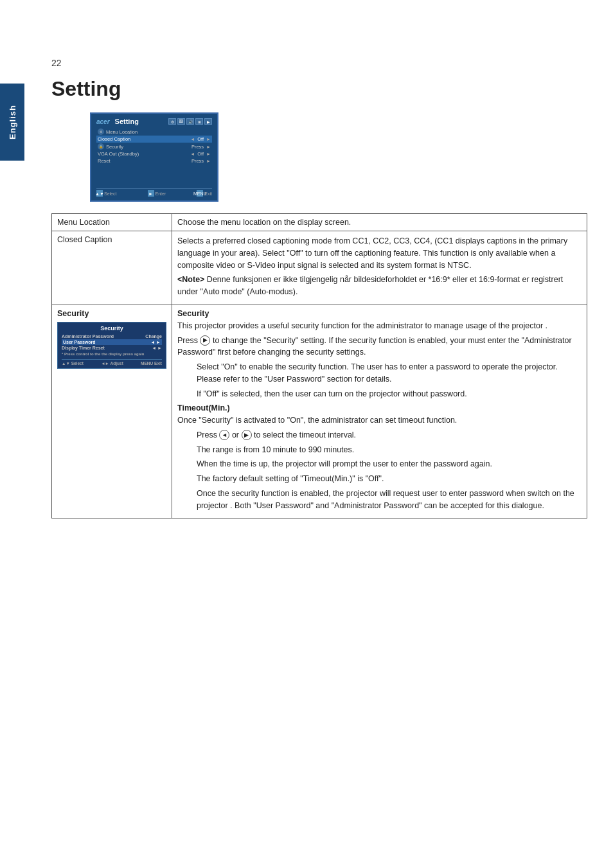 The width and height of the screenshot is (613, 868). I want to click on def-timeout-details: Press ◄ or ▶ to select the timeout inter…, so click(389, 470).